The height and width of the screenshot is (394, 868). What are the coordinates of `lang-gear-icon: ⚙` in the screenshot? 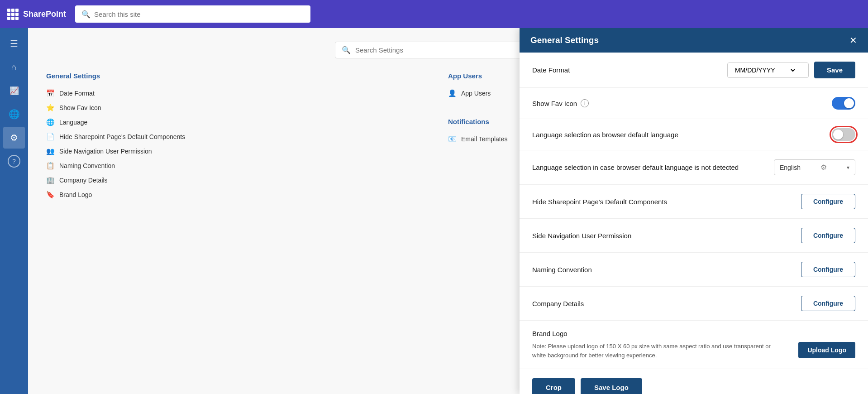 It's located at (824, 168).